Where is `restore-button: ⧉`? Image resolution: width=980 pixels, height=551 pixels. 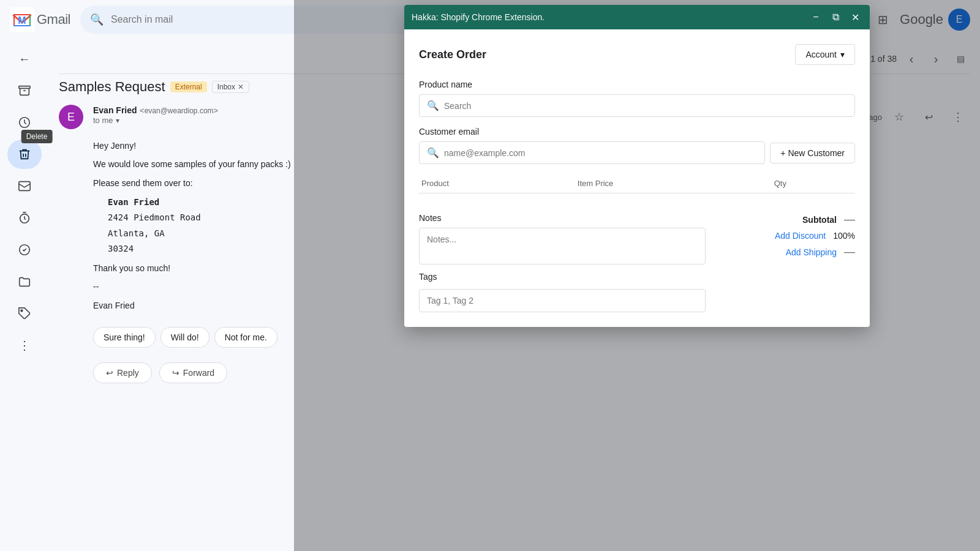
restore-button: ⧉ is located at coordinates (835, 17).